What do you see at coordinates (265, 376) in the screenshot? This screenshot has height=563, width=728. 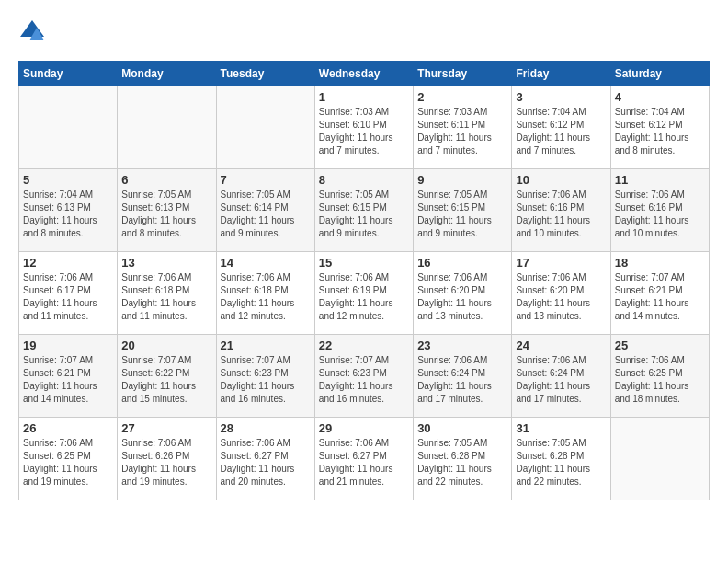 I see `calendar-cell: 21Sunrise: 7:07 AM Sunset: 6:23 PM Dayli…` at bounding box center [265, 376].